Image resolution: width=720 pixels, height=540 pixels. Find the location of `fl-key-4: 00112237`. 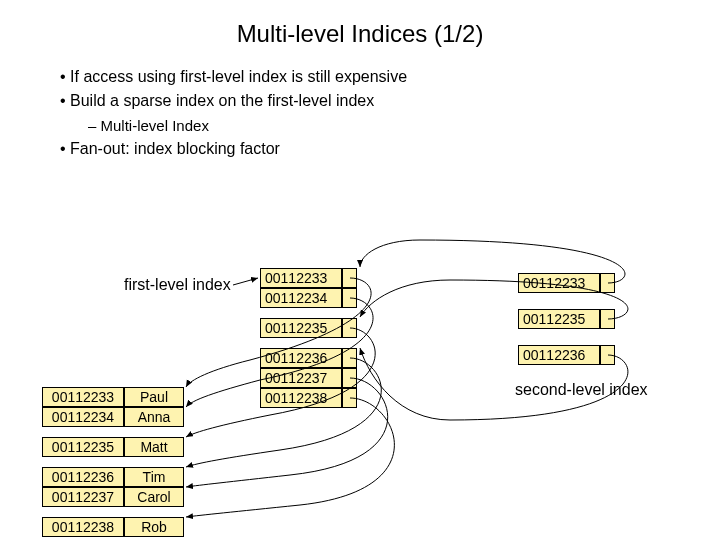

fl-key-4: 00112237 is located at coordinates (301, 378).